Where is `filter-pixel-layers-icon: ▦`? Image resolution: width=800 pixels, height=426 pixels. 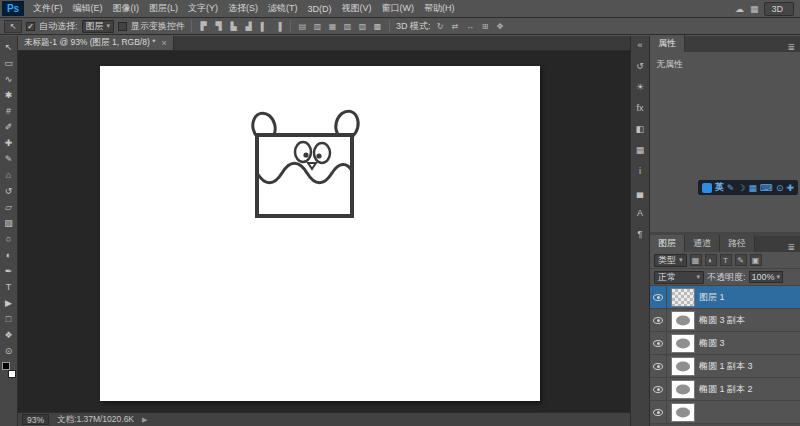 filter-pixel-layers-icon: ▦ is located at coordinates (696, 260).